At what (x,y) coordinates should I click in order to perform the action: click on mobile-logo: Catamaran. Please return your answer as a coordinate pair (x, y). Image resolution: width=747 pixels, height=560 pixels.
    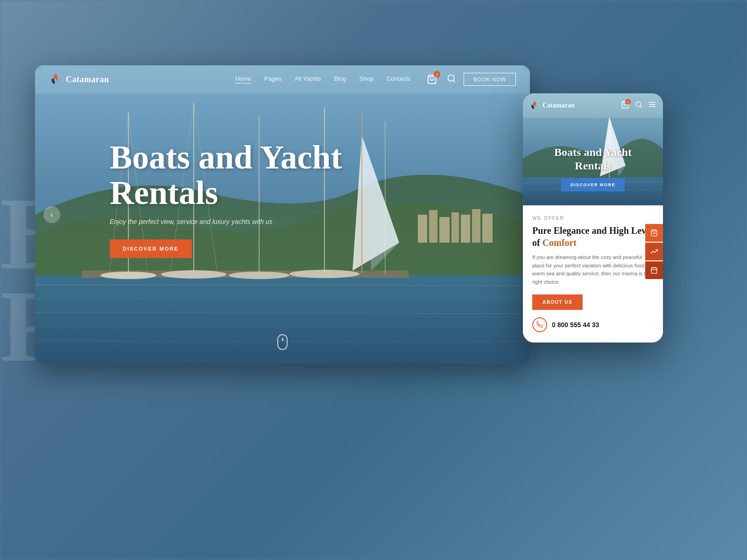
    Looking at the image, I should click on (552, 105).